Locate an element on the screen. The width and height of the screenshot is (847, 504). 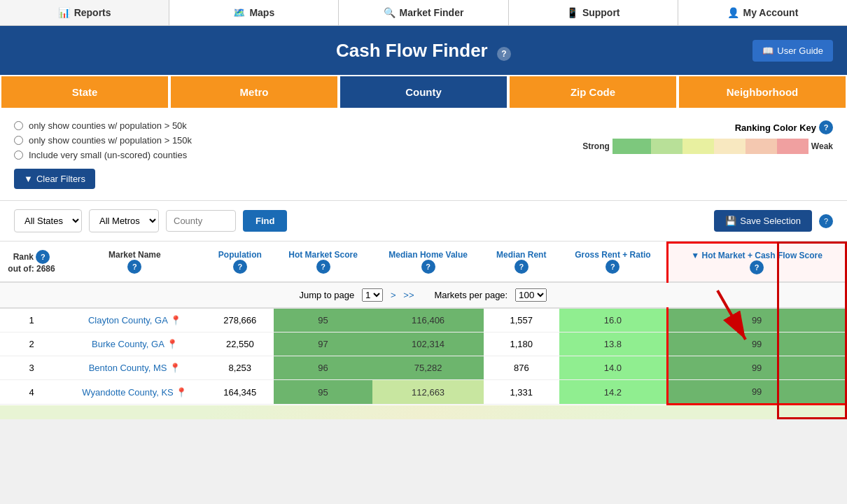
radio-150k: only show counties w/ population > 150k is located at coordinates (103, 140).